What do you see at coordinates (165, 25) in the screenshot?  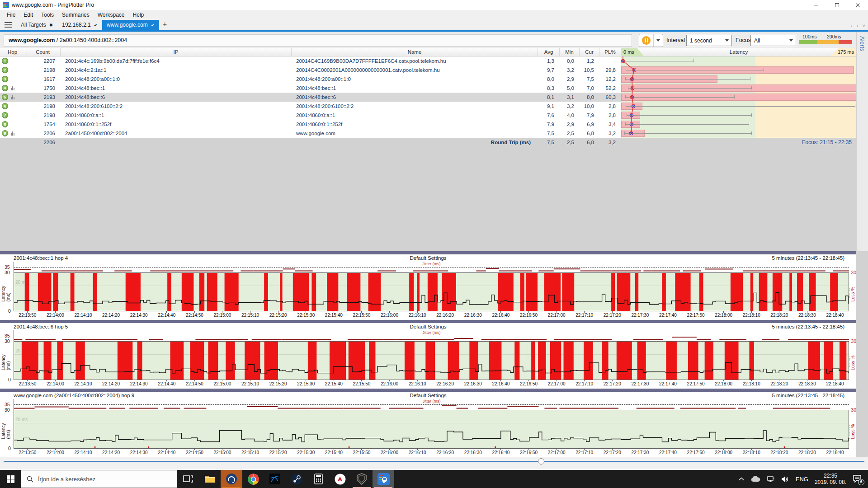 I see `new-tab-button: +` at bounding box center [165, 25].